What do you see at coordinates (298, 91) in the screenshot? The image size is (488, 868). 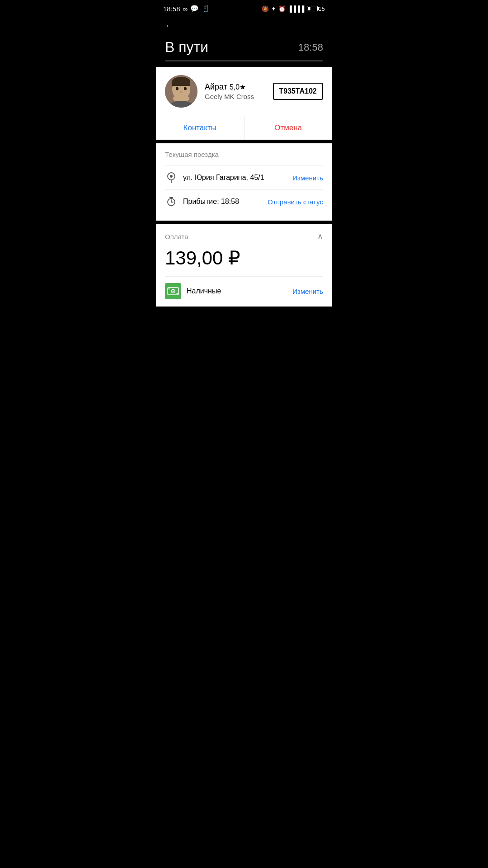 I see `license-plate: Т935ТА102` at bounding box center [298, 91].